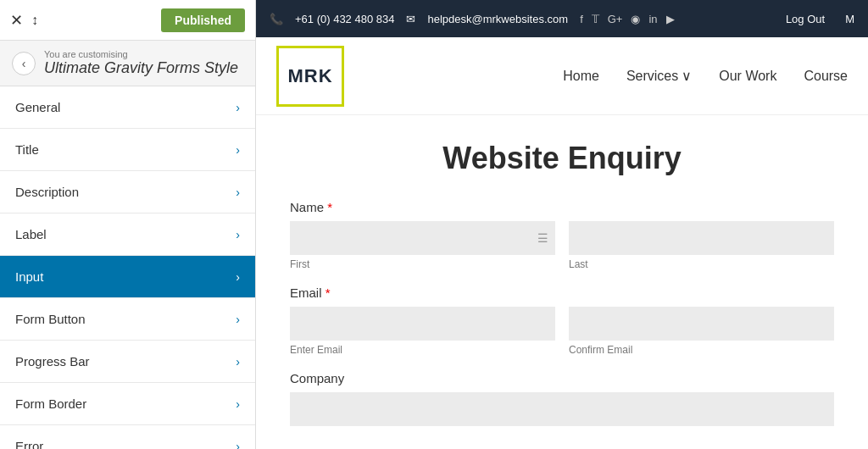 This screenshot has height=449, width=868. I want to click on nav-services: Services ∨, so click(659, 76).